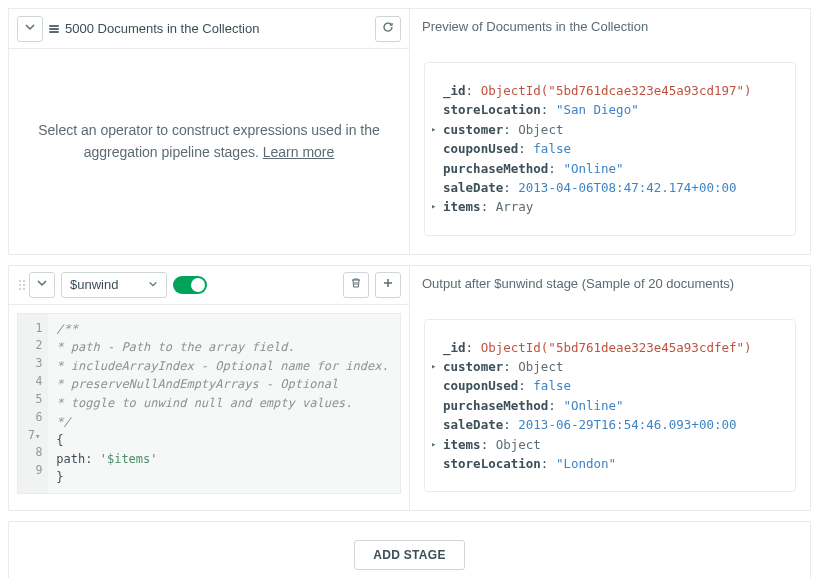 This screenshot has width=819, height=578. I want to click on plus-icon, so click(388, 284).